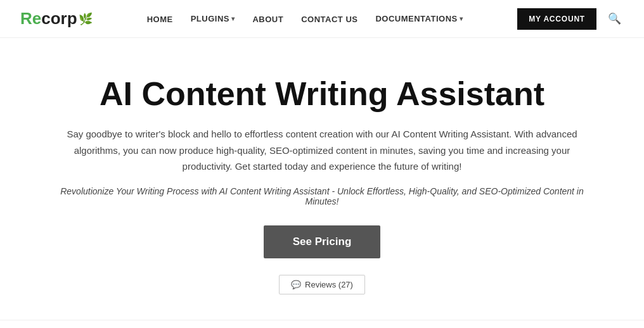 This screenshot has width=644, height=328. Describe the element at coordinates (322, 285) in the screenshot. I see `reviews-button: 💬 Reviews (27)` at that location.